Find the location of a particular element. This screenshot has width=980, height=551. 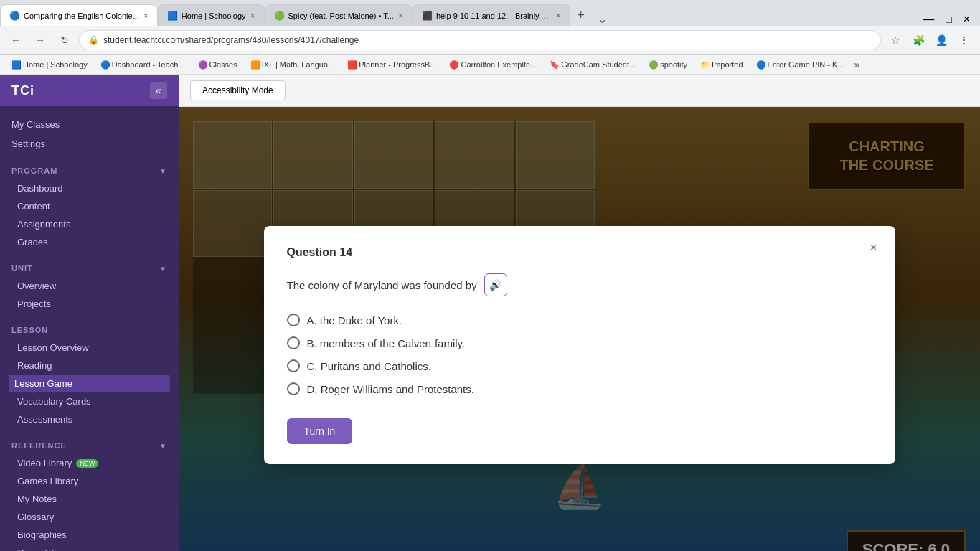

bookmark-dashboard: 🔵 Dashboard - Teach... is located at coordinates (143, 65).